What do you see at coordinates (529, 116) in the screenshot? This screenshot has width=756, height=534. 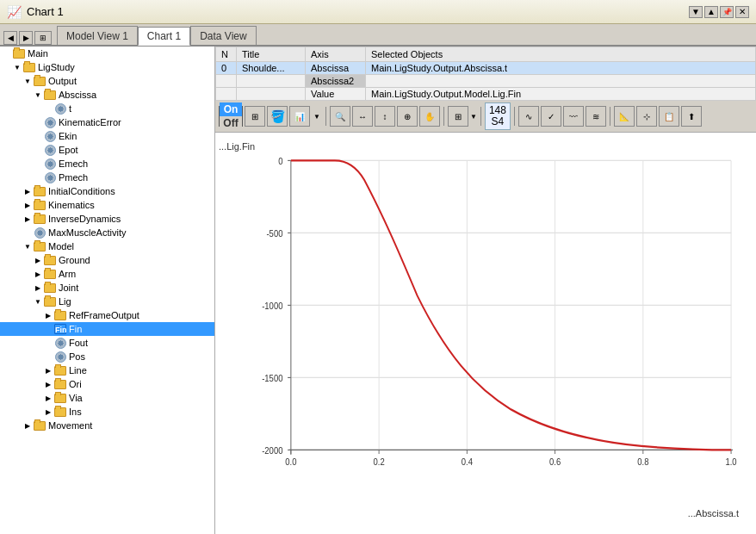 I see `curve-button: ∿` at bounding box center [529, 116].